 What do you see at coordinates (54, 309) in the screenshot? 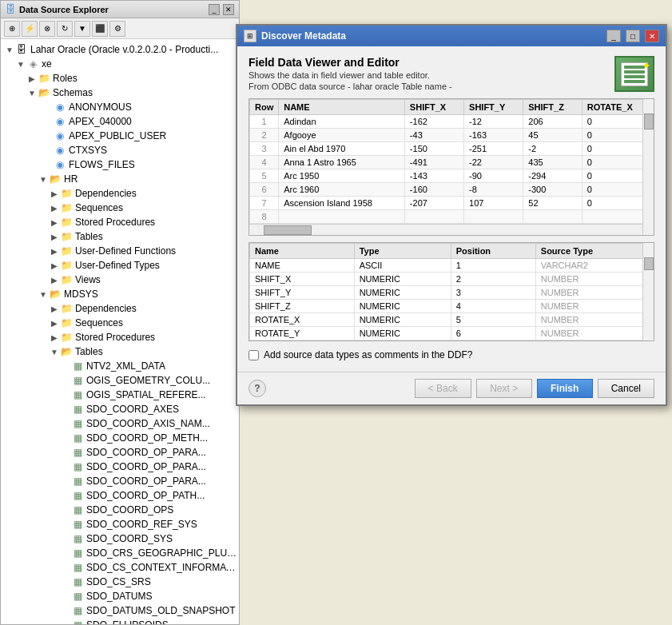
I see `expand-mdsys-deps: ▶` at bounding box center [54, 309].